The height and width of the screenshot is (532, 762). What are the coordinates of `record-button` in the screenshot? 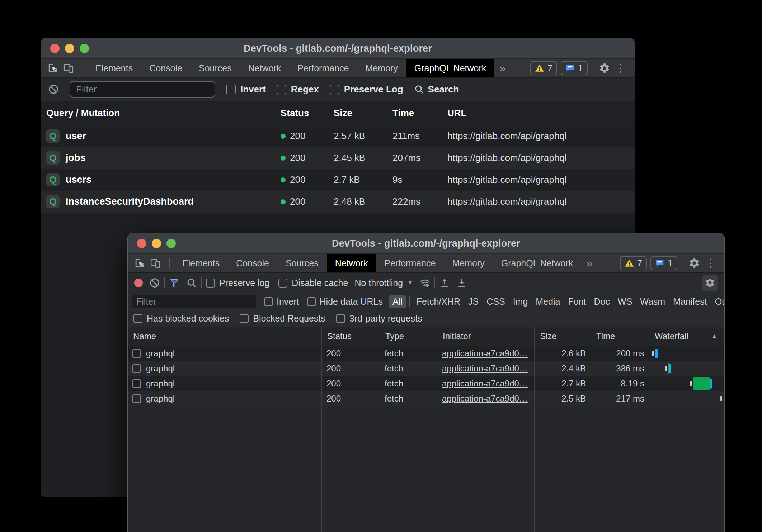 It's located at (138, 283).